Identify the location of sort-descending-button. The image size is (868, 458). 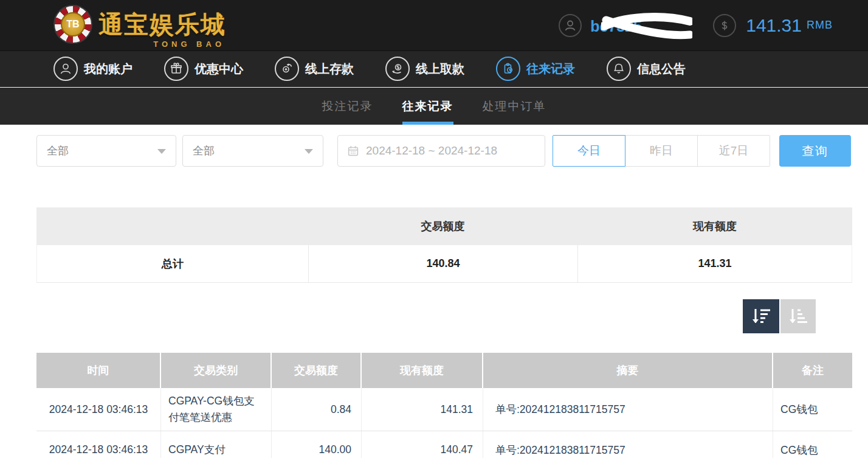
(761, 316).